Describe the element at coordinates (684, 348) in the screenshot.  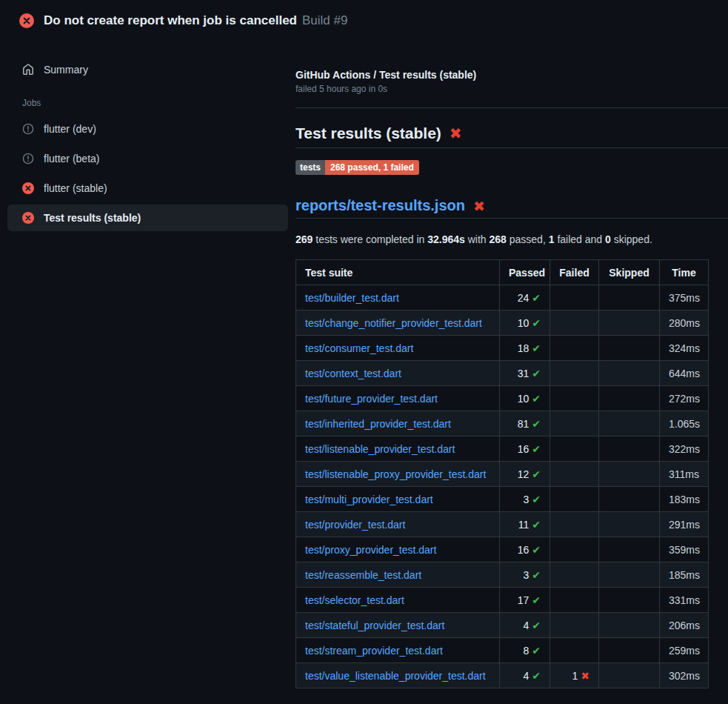
I see `time-cell: 324ms` at that location.